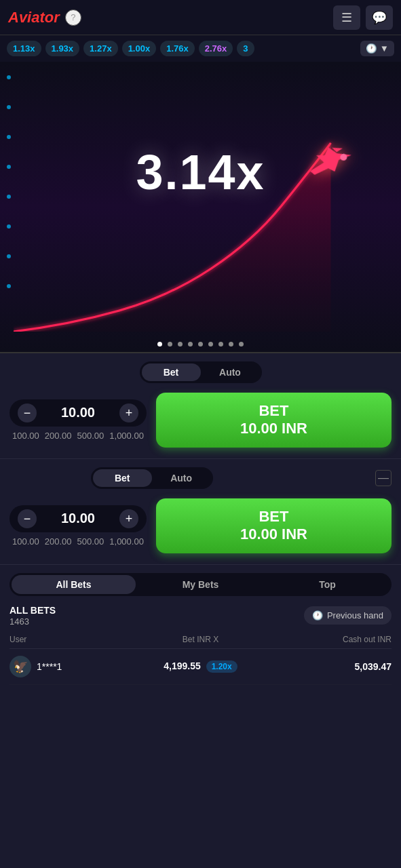 The width and height of the screenshot is (401, 868). What do you see at coordinates (327, 585) in the screenshot?
I see `tab-top: Top` at bounding box center [327, 585].